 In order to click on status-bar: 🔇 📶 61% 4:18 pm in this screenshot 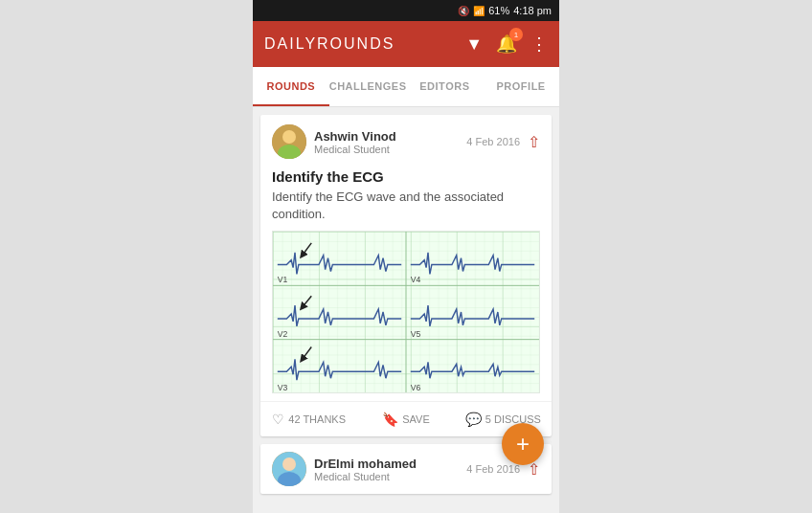, I will do `click(406, 11)`.